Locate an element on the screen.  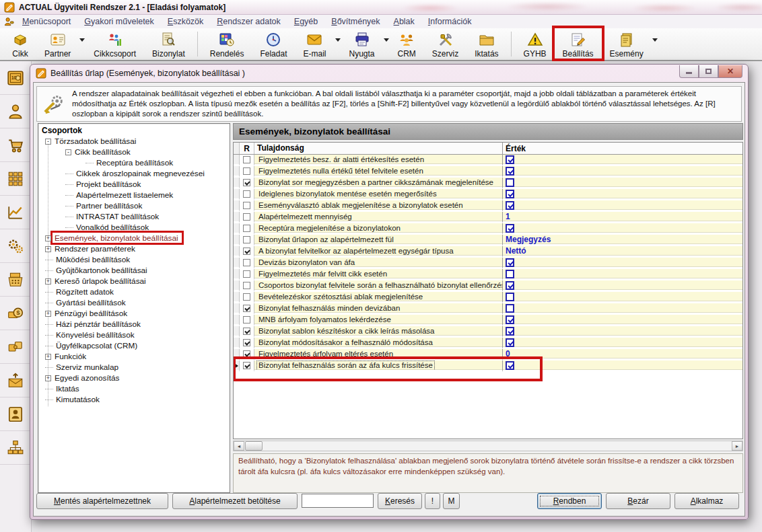
table-row-10: Devizás bizonylaton van áfa is located at coordinates (488, 264).